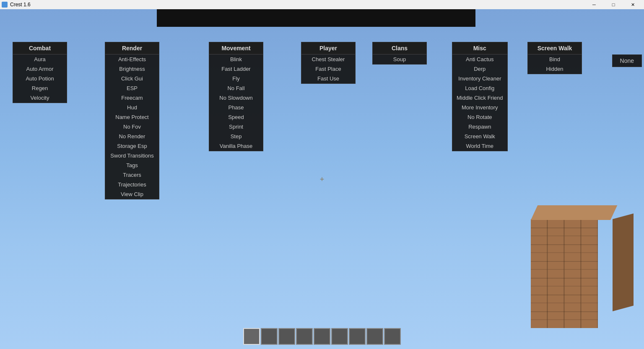 This screenshot has height=349, width=644. What do you see at coordinates (40, 79) in the screenshot?
I see `combat-item-auto-potion: Auto Potion` at bounding box center [40, 79].